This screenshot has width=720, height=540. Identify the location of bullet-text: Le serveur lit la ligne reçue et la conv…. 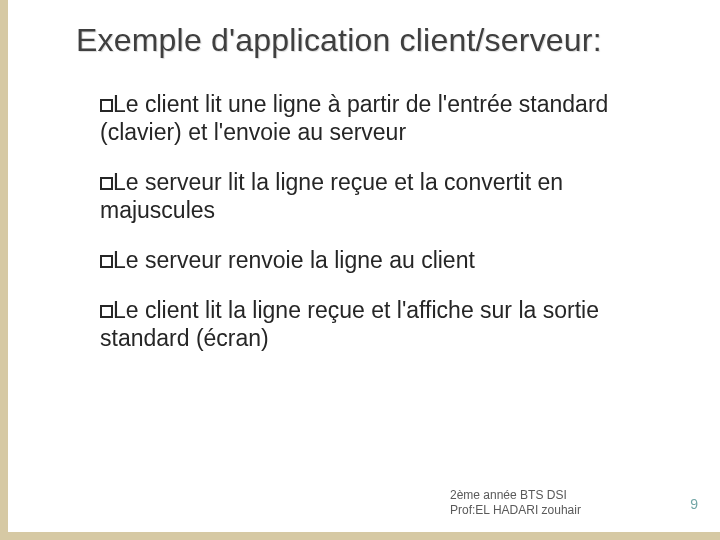
(332, 196).